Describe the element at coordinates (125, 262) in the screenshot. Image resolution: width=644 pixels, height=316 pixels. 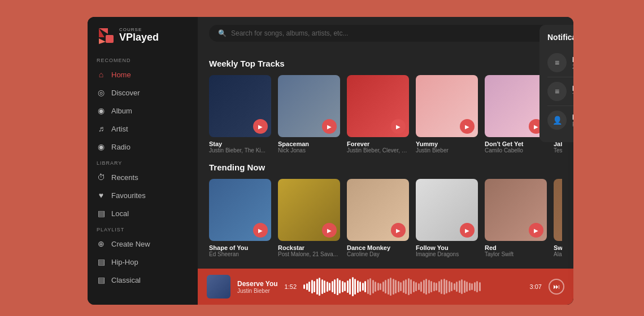
I see `hip-hop-label: Hip-Hop` at that location.